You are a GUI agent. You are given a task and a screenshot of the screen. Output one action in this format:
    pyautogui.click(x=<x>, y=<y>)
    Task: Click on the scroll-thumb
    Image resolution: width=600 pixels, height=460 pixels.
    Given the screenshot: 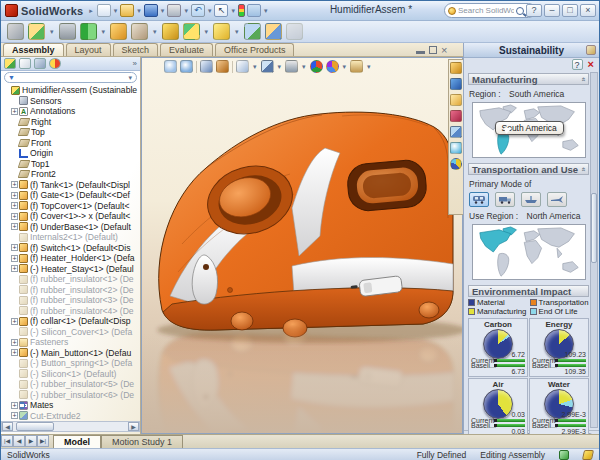 What is the action you would take?
    pyautogui.click(x=594, y=228)
    